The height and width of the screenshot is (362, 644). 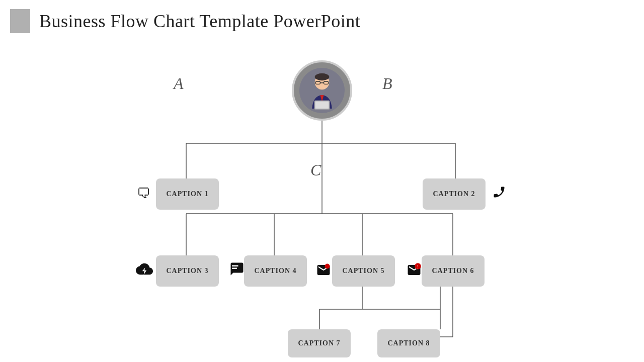 What do you see at coordinates (179, 83) in the screenshot?
I see `label-a: A` at bounding box center [179, 83].